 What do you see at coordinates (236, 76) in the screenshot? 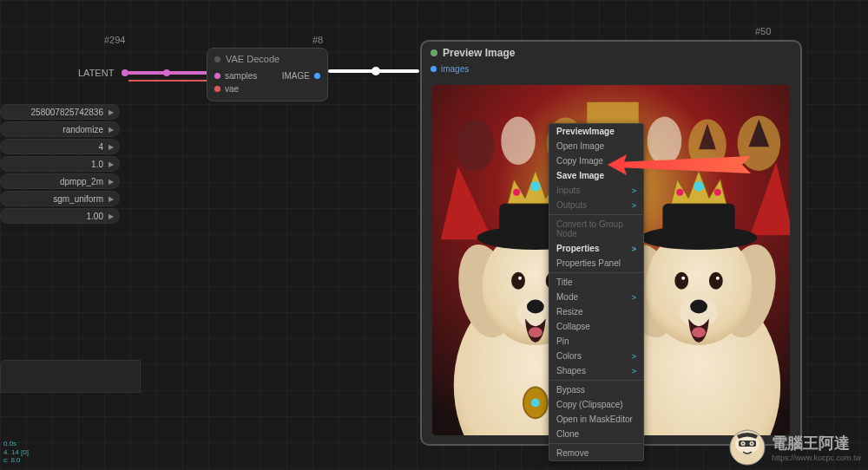
I see `input-samples-port: samples` at bounding box center [236, 76].